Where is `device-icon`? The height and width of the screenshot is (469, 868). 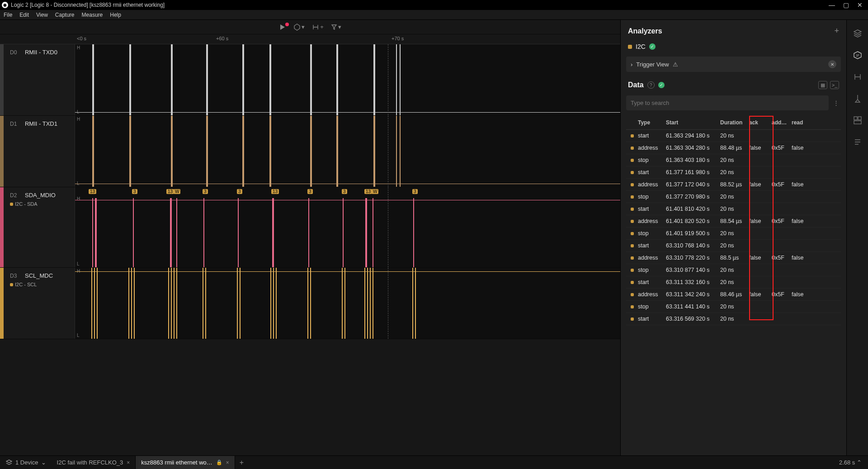 device-icon is located at coordinates (9, 463).